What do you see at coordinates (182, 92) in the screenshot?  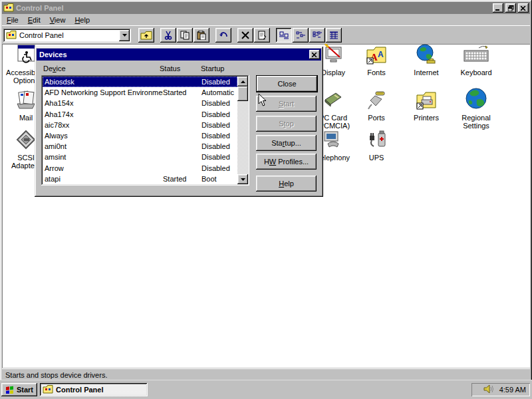 I see `device-status: Started` at bounding box center [182, 92].